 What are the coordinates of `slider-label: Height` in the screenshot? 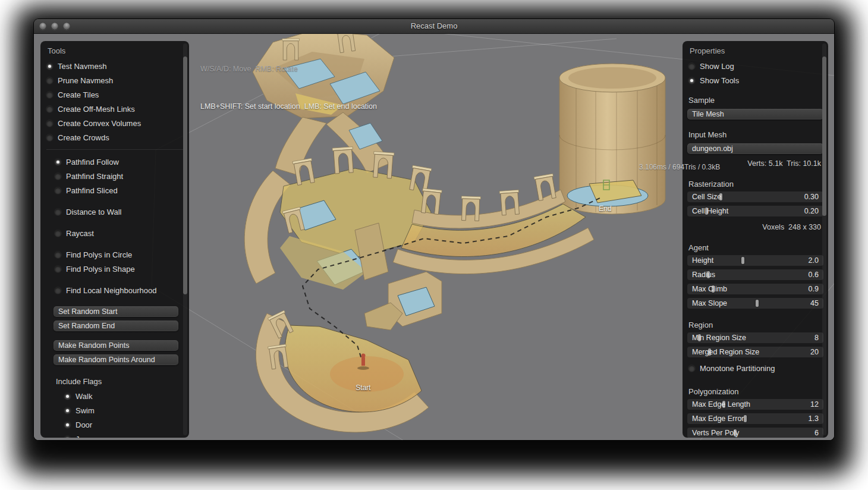 It's located at (703, 260).